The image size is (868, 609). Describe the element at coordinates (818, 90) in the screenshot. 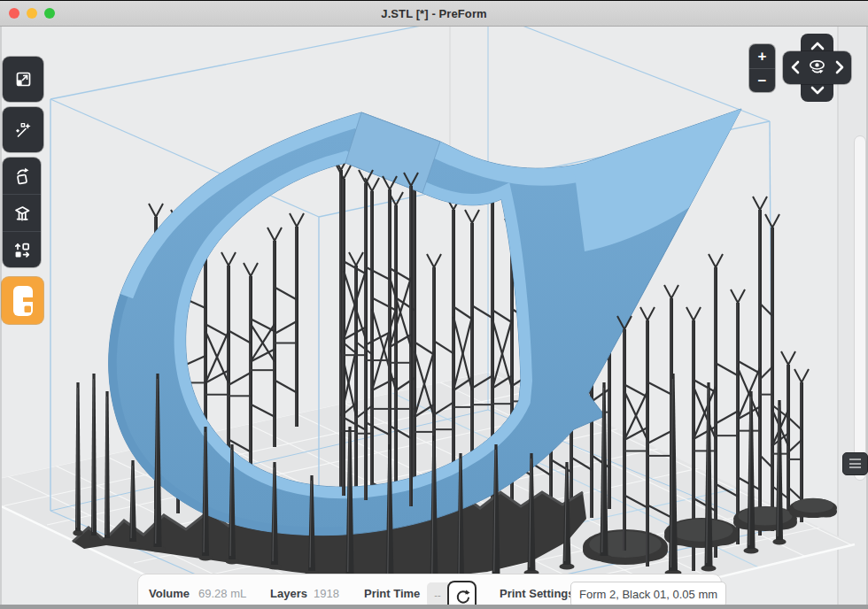

I see `chevron-down-icon` at that location.